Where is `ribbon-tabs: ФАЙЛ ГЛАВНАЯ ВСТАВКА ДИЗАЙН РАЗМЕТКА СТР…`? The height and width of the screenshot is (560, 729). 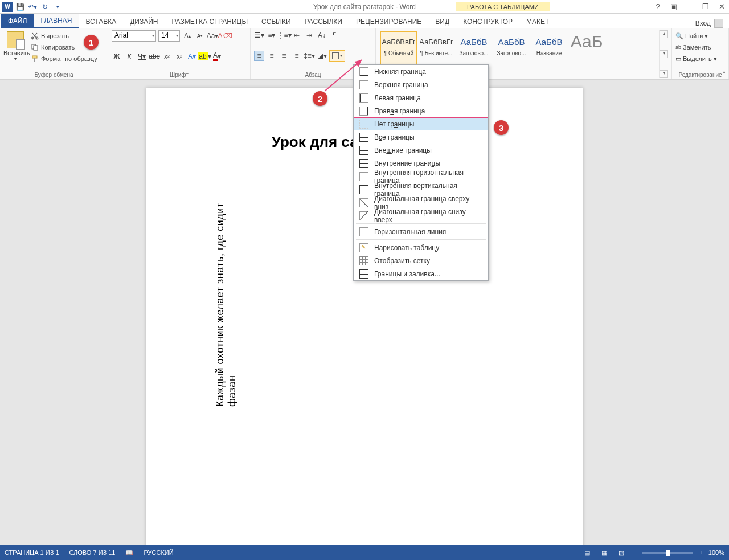 ribbon-tabs: ФАЙЛ ГЛАВНАЯ ВСТАВКА ДИЗАЙН РАЗМЕТКА СТР… is located at coordinates (364, 21).